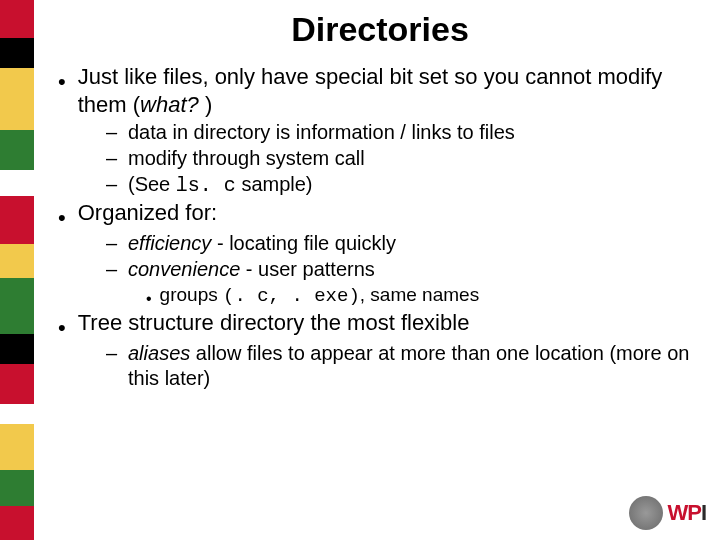  I want to click on sub-item: – aliases allow files to appear at more …, so click(398, 366).